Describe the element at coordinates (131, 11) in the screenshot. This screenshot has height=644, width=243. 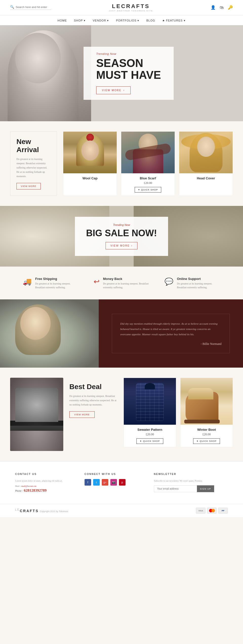
I see `tagline: JUST ANOTHER TOKOMOO SITE` at that location.